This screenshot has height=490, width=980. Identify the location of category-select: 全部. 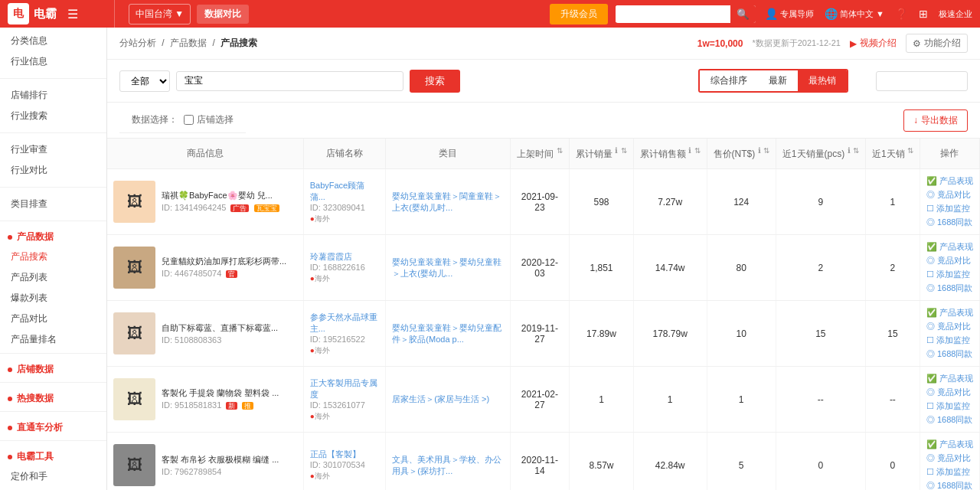
(145, 81).